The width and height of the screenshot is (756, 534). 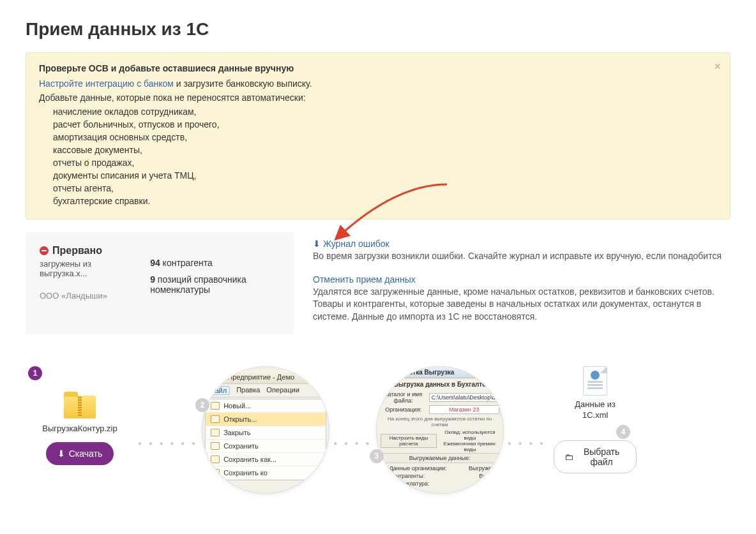 What do you see at coordinates (378, 84) in the screenshot?
I see `alert-line-bank: Настройте интеграцию с банком и загрузит…` at bounding box center [378, 84].